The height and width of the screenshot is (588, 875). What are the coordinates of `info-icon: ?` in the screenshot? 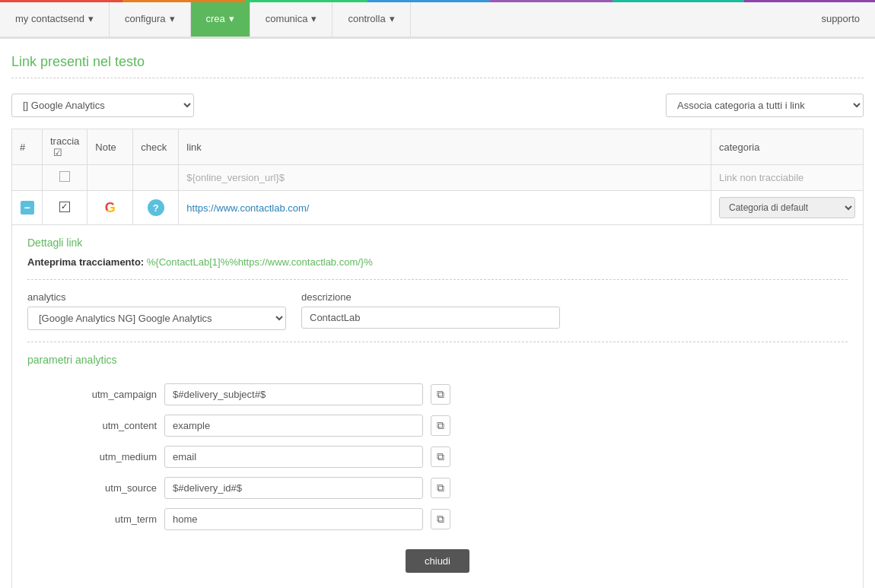 It's located at (156, 208).